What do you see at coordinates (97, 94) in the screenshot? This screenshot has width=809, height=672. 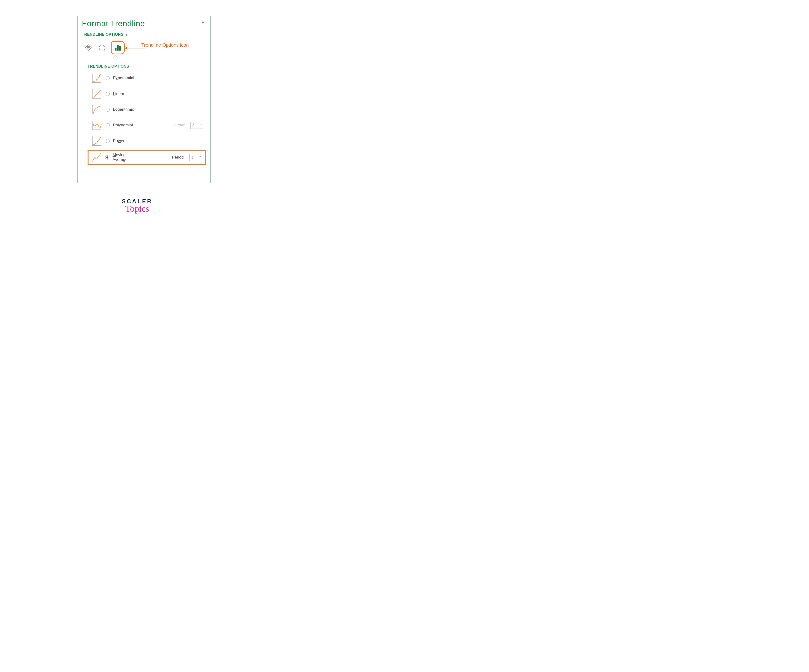 I see `linear-curve-icon` at bounding box center [97, 94].